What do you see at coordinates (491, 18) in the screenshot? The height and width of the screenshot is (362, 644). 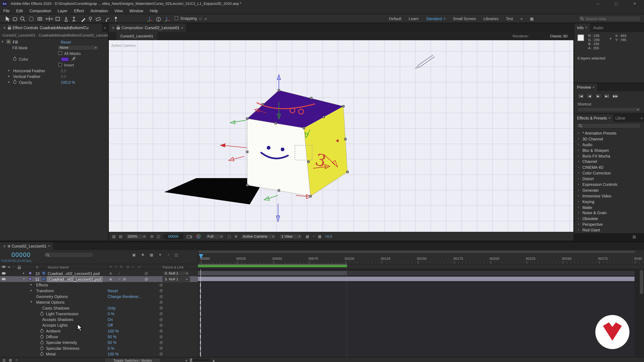 I see `workspace-libraries: Libraries` at bounding box center [491, 18].